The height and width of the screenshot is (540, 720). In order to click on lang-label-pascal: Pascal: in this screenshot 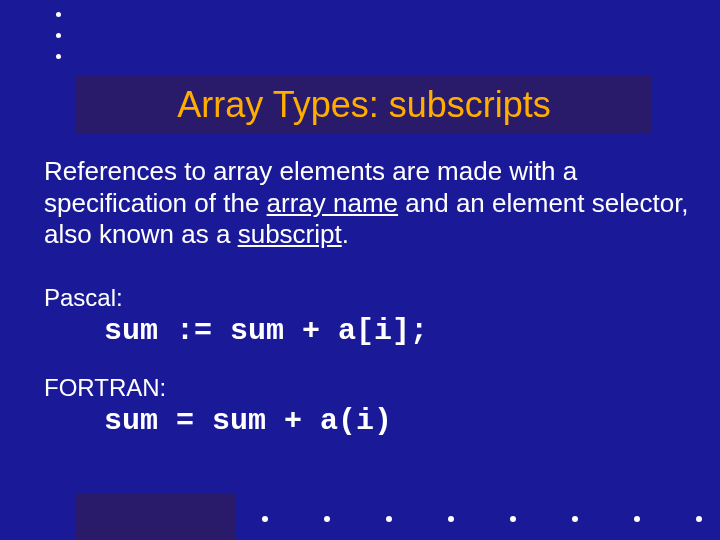, I will do `click(236, 298)`.